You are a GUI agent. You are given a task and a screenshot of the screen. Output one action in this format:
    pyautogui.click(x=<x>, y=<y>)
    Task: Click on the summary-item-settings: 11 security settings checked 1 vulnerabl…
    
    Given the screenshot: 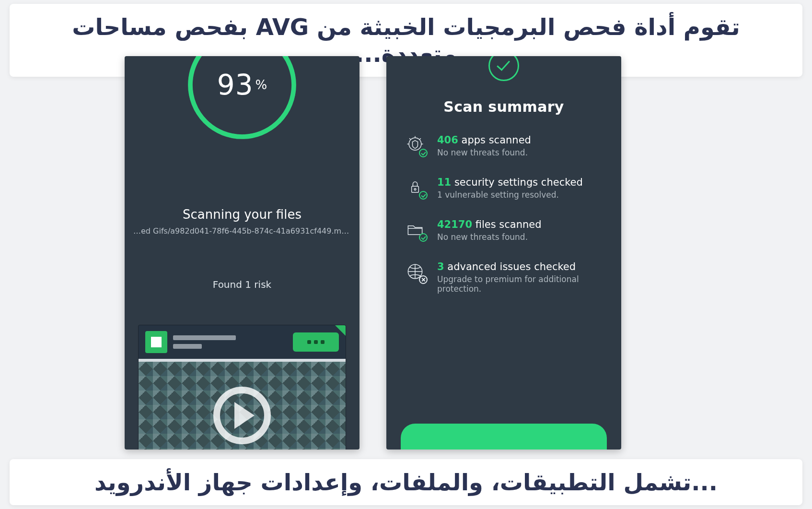 What is the action you would take?
    pyautogui.click(x=504, y=188)
    